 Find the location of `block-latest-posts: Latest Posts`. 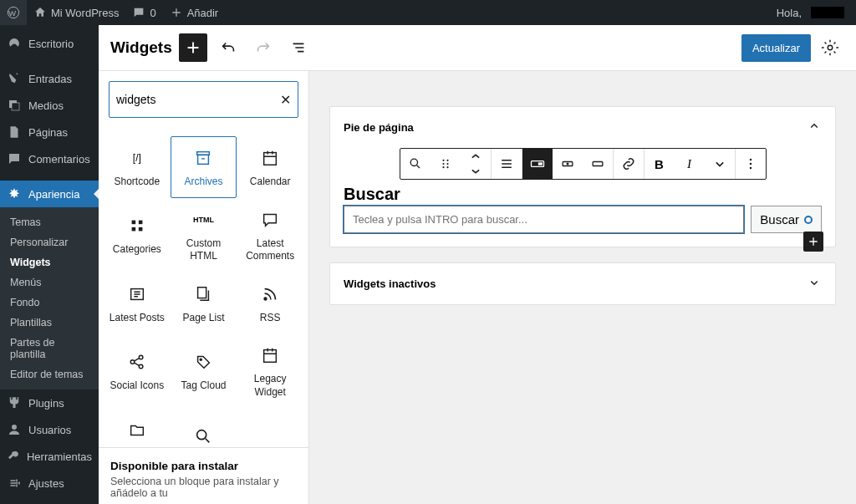

block-latest-posts: Latest Posts is located at coordinates (137, 303).